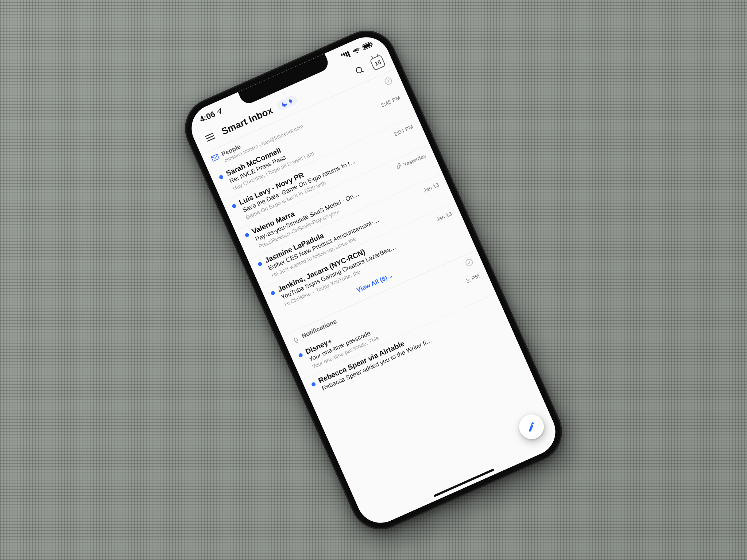 This screenshot has height=560, width=747. I want to click on chevron-down-icon: ⌄, so click(390, 276).